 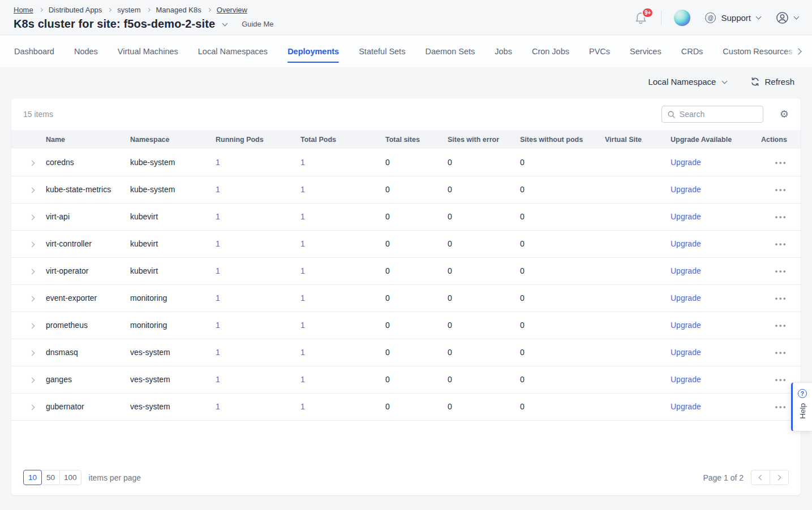 What do you see at coordinates (51, 477) in the screenshot?
I see `page-size-option: 50` at bounding box center [51, 477].